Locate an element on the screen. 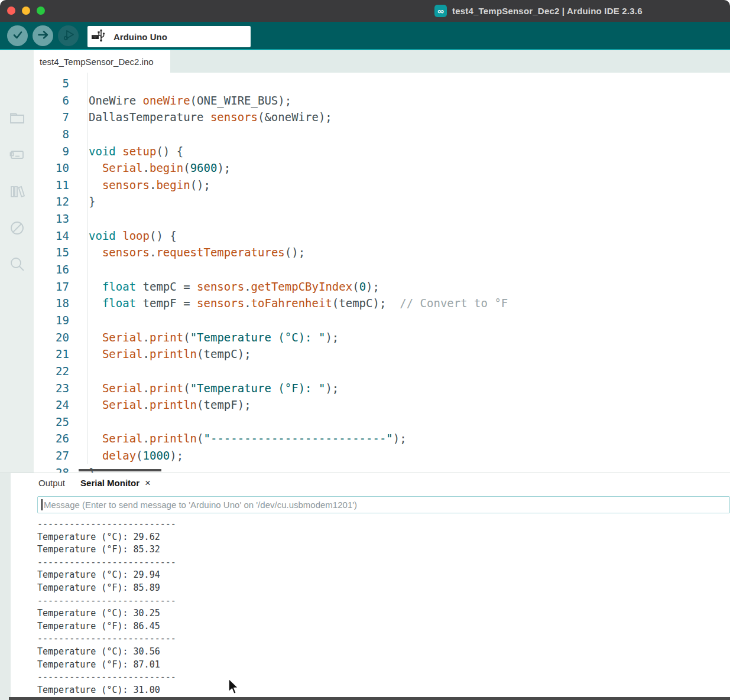 The image size is (730, 700). line-number: 5 is located at coordinates (51, 84).